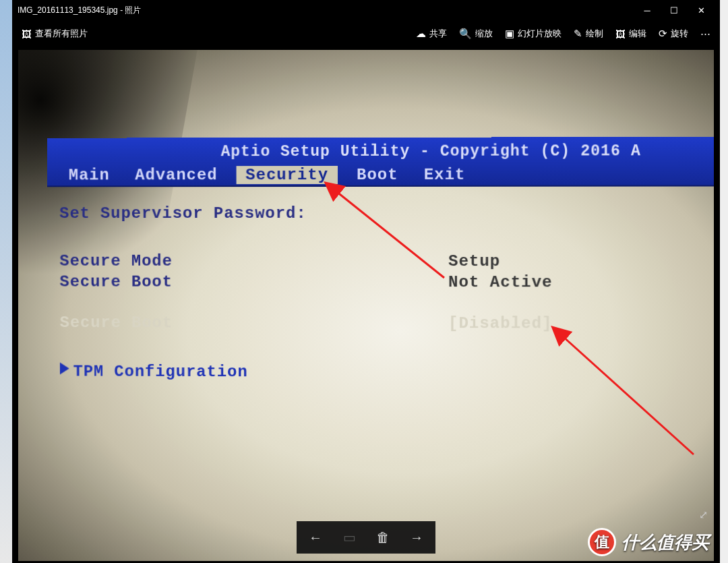 The height and width of the screenshot is (563, 728). Describe the element at coordinates (366, 34) in the screenshot. I see `app-toolbar: 🖼 查看所有照片 ☁ 共享 🔍 缩放 ▣ 幻灯片放映 ✎ 绘制 🖼` at that location.